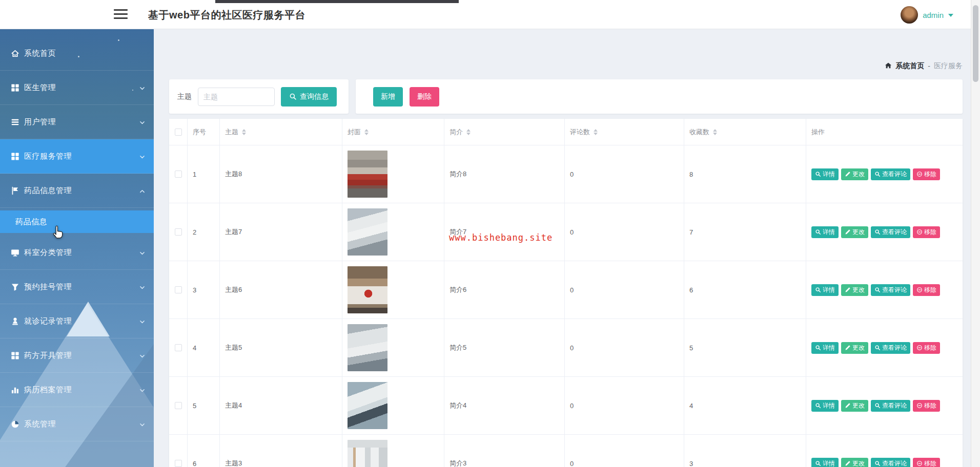 This screenshot has height=467, width=980. Describe the element at coordinates (976, 44) in the screenshot. I see `scrollbar-thumb` at that location.